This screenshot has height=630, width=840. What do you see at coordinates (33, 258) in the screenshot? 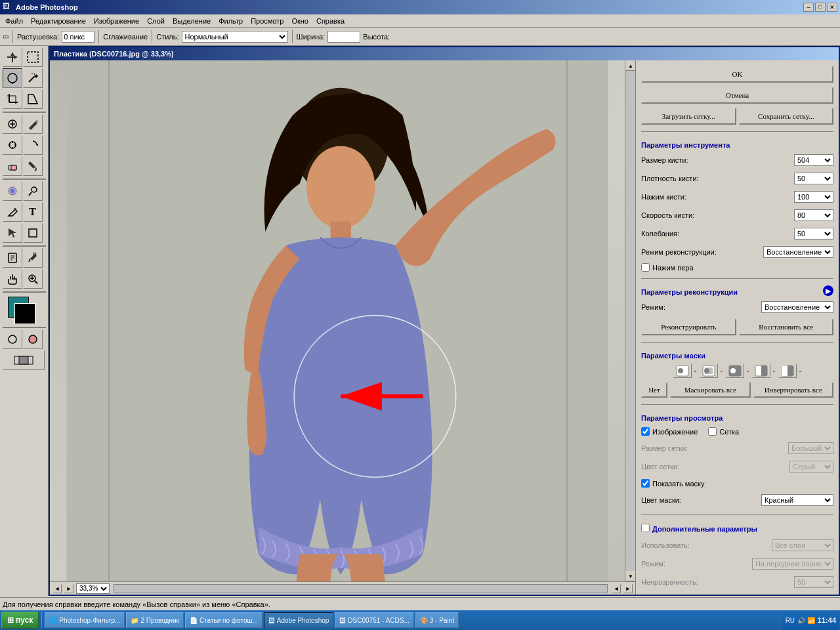
I see `eyedropper-tool` at bounding box center [33, 258].